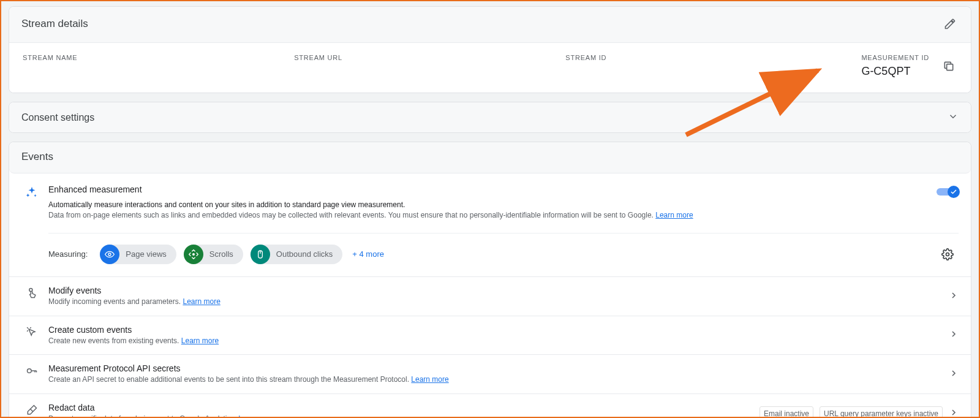 The width and height of the screenshot is (980, 418). What do you see at coordinates (32, 411) in the screenshot?
I see `eraser-icon` at bounding box center [32, 411].